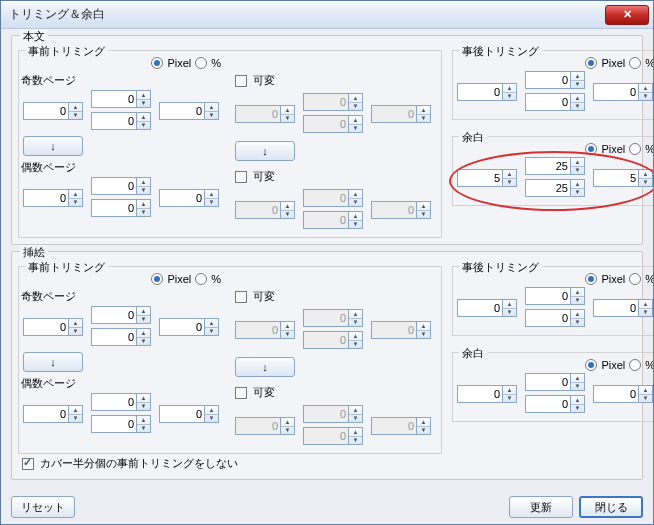  I want to click on body-pre-var2-cross: ▲▼ ▲▼ ▲▼ ▲▼, so click(336, 210).